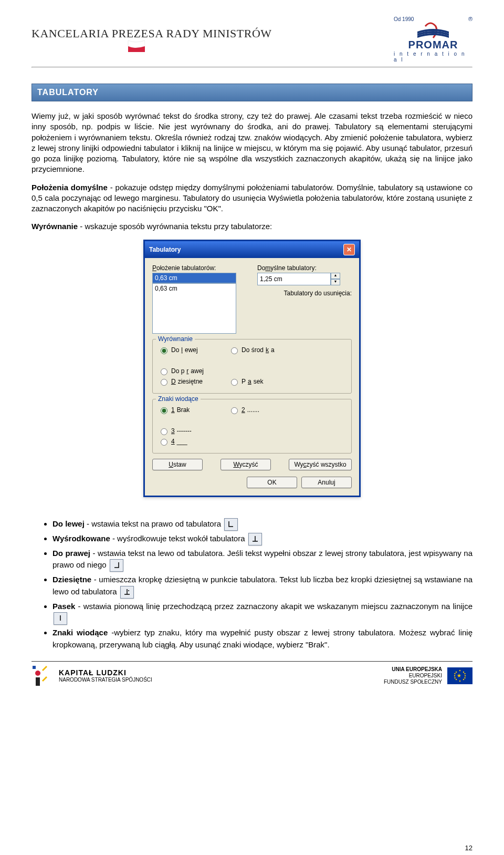 This screenshot has width=504, height=855. Describe the element at coordinates (187, 431) in the screenshot. I see `radio-leader-3: 3 -------` at that location.